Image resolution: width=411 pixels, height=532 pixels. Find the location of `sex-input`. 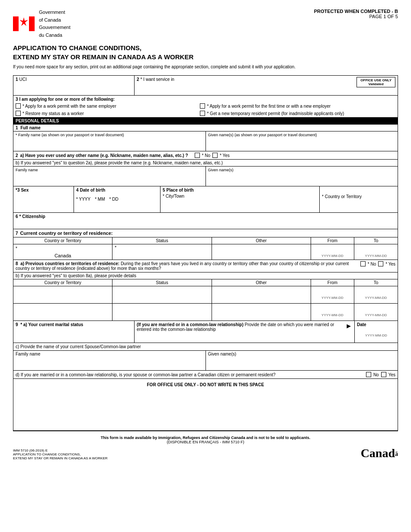

sex-input is located at coordinates (43, 204).